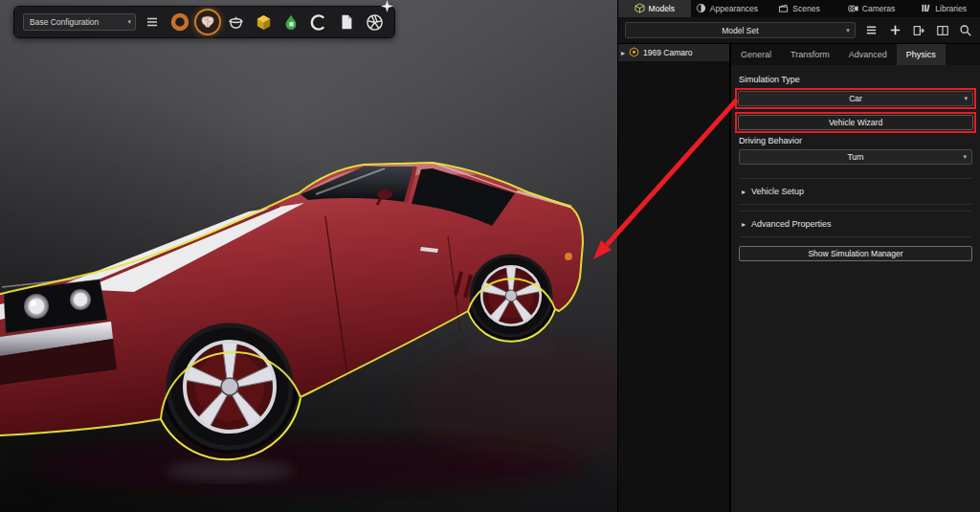 The image size is (980, 512). Describe the element at coordinates (79, 22) in the screenshot. I see `configuration-dropdown: Base Configuration ▾` at that location.